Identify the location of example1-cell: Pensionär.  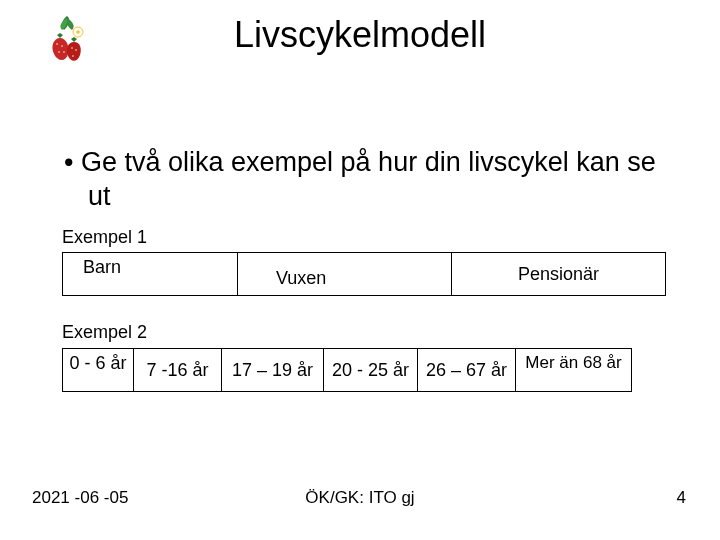
(559, 274).